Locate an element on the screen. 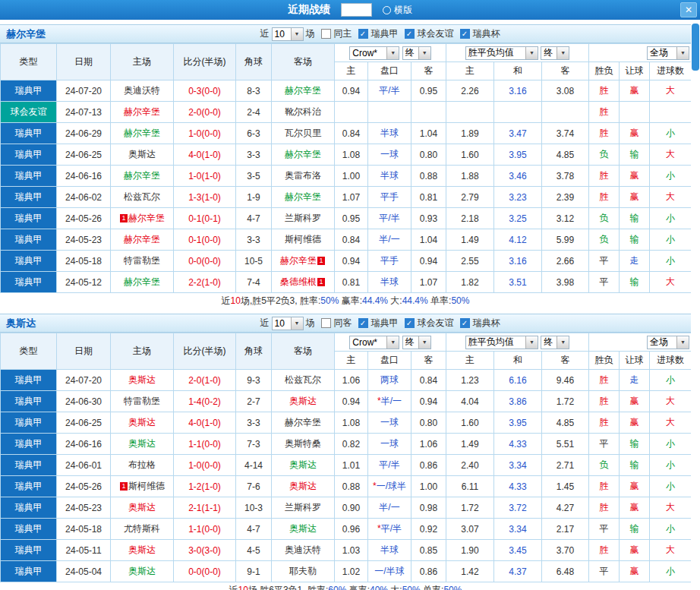 The width and height of the screenshot is (700, 590). col-goals: 进球数 is located at coordinates (671, 71).